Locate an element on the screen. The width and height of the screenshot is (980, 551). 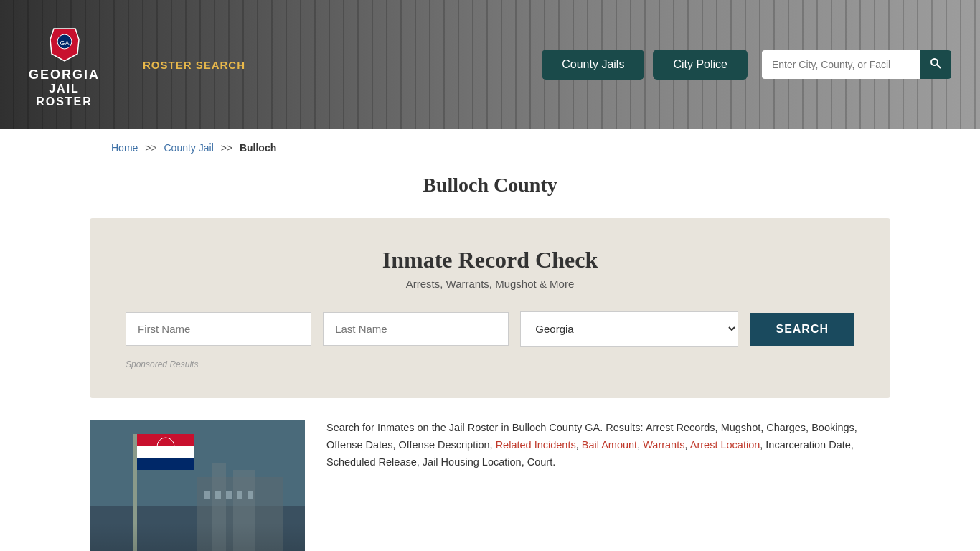
georgia-state-icon: GA is located at coordinates (65, 43).